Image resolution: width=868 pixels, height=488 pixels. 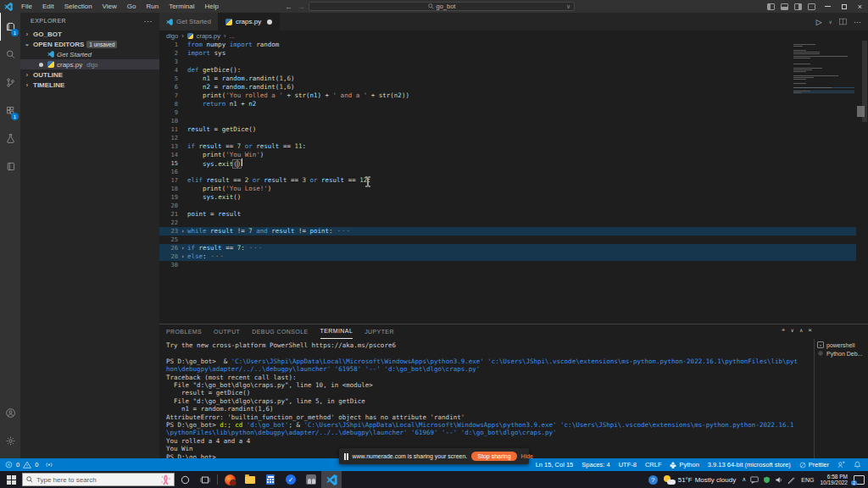 What do you see at coordinates (227, 332) in the screenshot?
I see `panel-tab-output: OUTPUT` at bounding box center [227, 332].